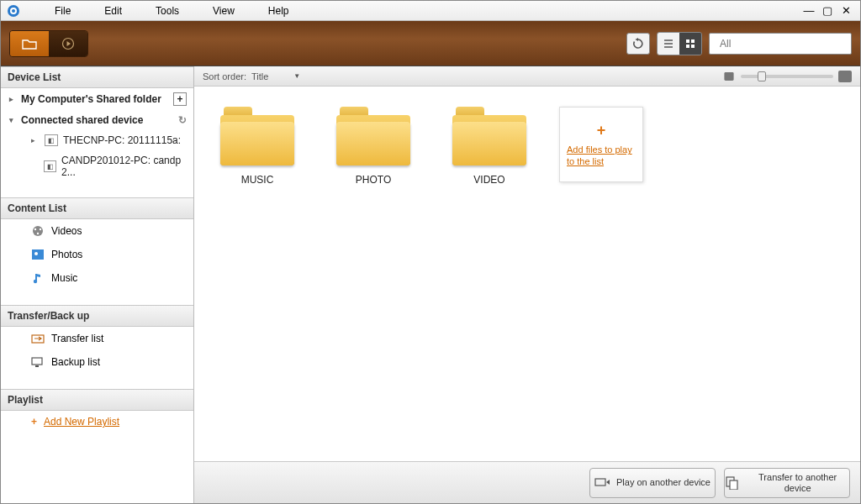 This screenshot has height=504, width=861. Describe the element at coordinates (38, 255) in the screenshot. I see `photo-icon` at that location.